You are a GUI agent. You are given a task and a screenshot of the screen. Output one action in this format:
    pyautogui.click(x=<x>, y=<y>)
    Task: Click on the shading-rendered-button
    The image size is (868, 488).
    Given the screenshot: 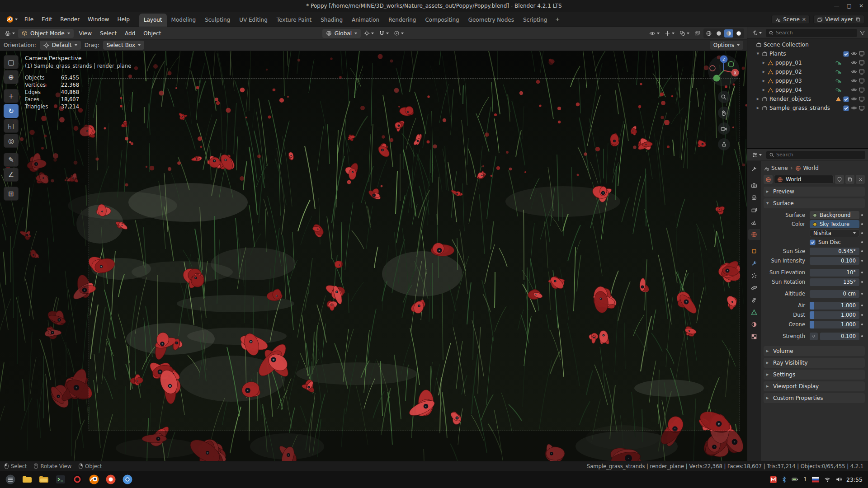 What is the action you would take?
    pyautogui.click(x=739, y=33)
    